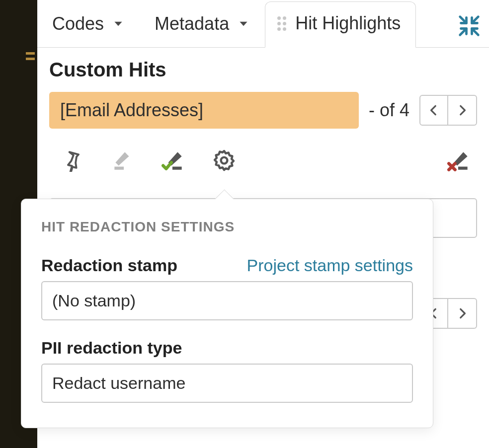  I want to click on pii-redaction-type-label: PII redaction type, so click(111, 348).